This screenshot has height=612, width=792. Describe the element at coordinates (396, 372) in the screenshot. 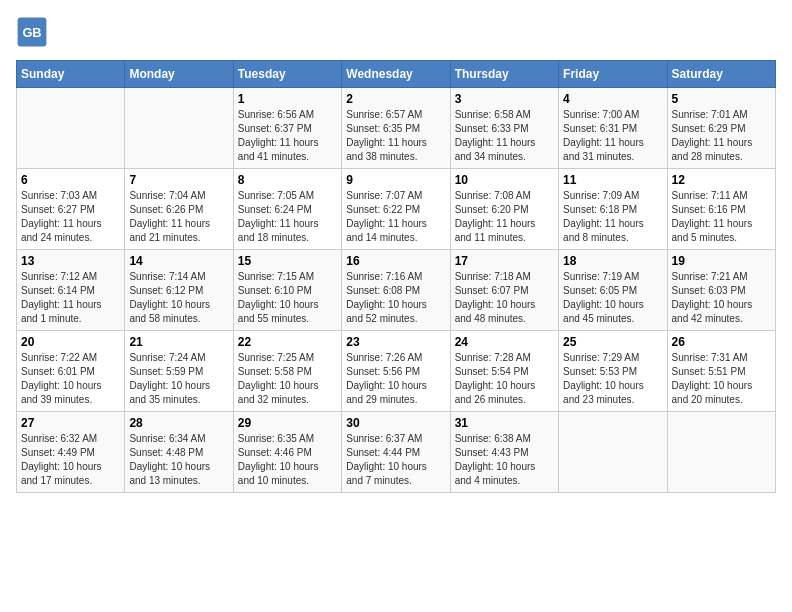

I see `calendar-week-row: 20Sunrise: 7:22 AM Sunset: 6:01 PM Dayli…` at that location.